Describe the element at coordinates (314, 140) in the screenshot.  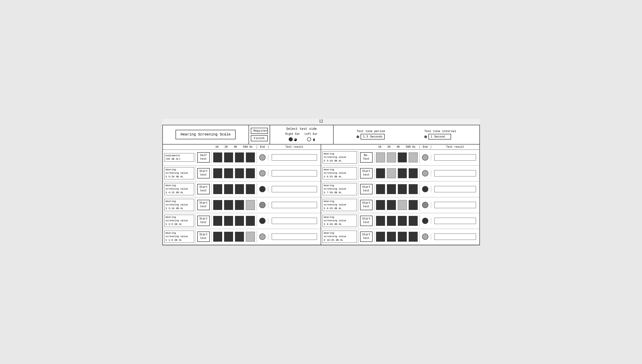
I see `left-ear-icon: ◖` at that location.